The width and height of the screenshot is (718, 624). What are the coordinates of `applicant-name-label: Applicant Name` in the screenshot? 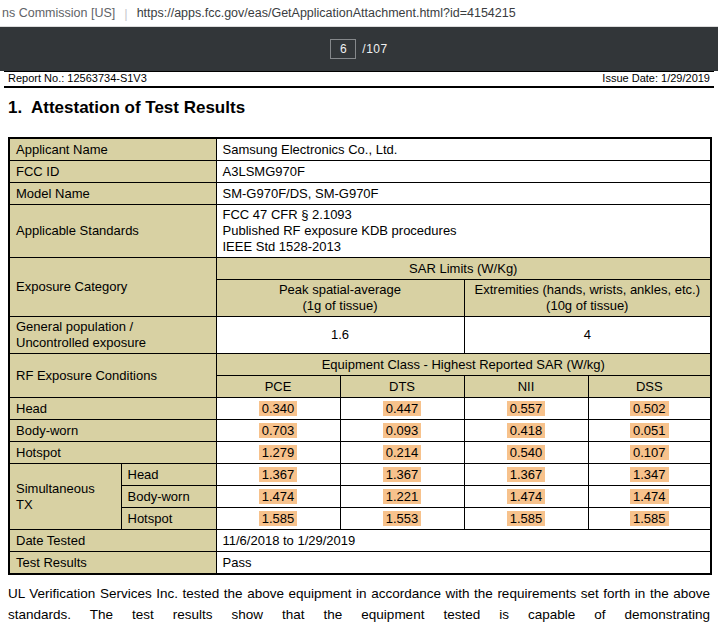 It's located at (112, 150).